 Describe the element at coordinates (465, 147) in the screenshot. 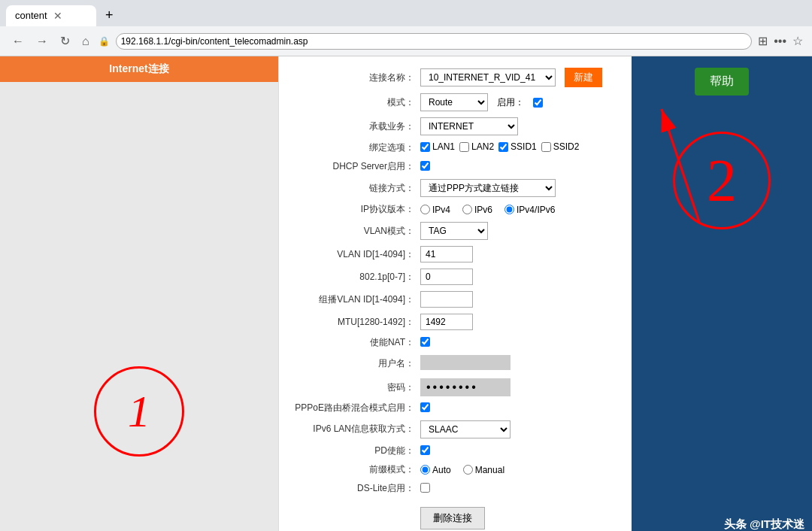

I see `binding-lan2-checkbox` at that location.